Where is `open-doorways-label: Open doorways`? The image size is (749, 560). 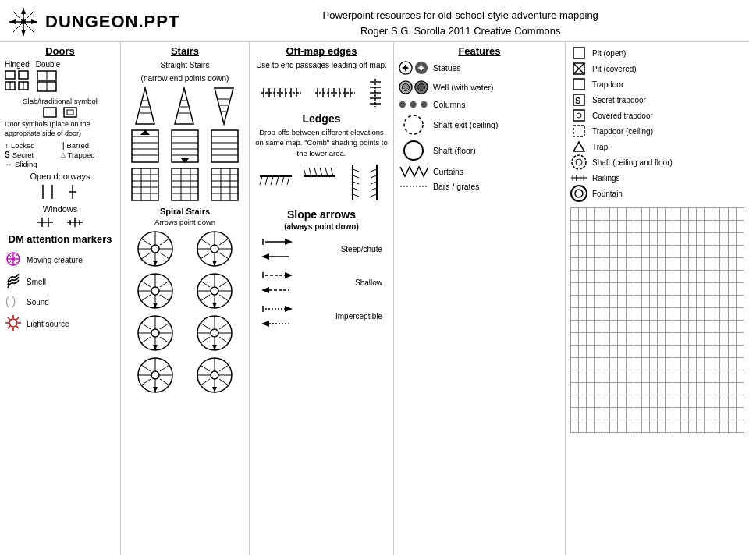 open-doorways-label: Open doorways is located at coordinates (60, 176).